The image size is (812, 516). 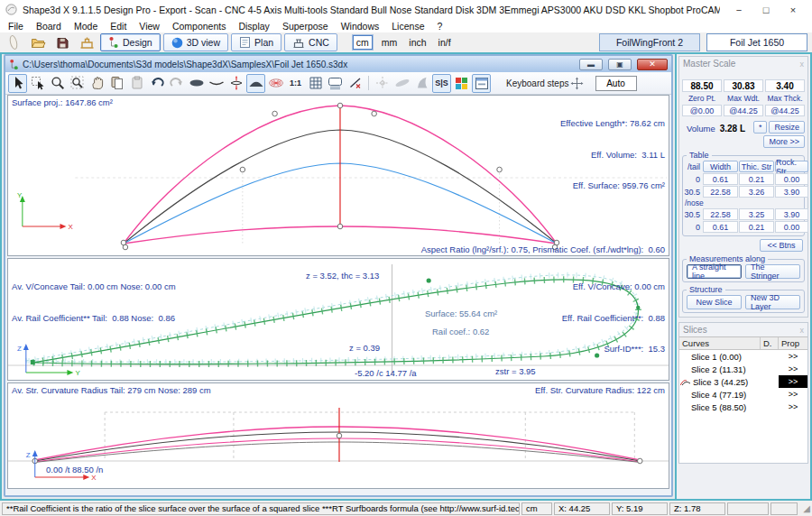 What do you see at coordinates (402, 83) in the screenshot?
I see `board-ghost-icon` at bounding box center [402, 83].